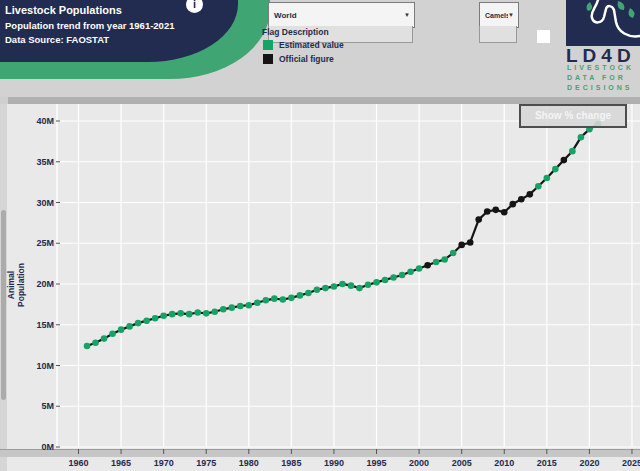 The height and width of the screenshot is (471, 640). Describe the element at coordinates (631, 463) in the screenshot. I see `x-tick-label: 2025` at that location.